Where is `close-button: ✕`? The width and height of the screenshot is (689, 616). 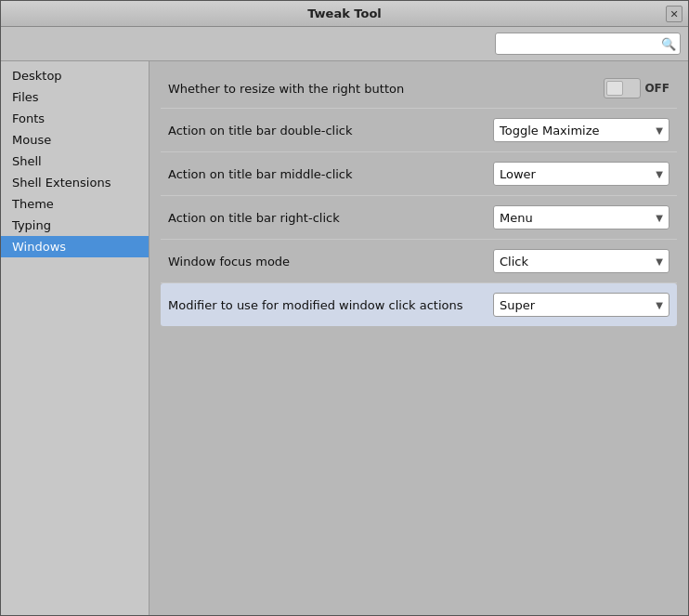 close-button: ✕ is located at coordinates (674, 14).